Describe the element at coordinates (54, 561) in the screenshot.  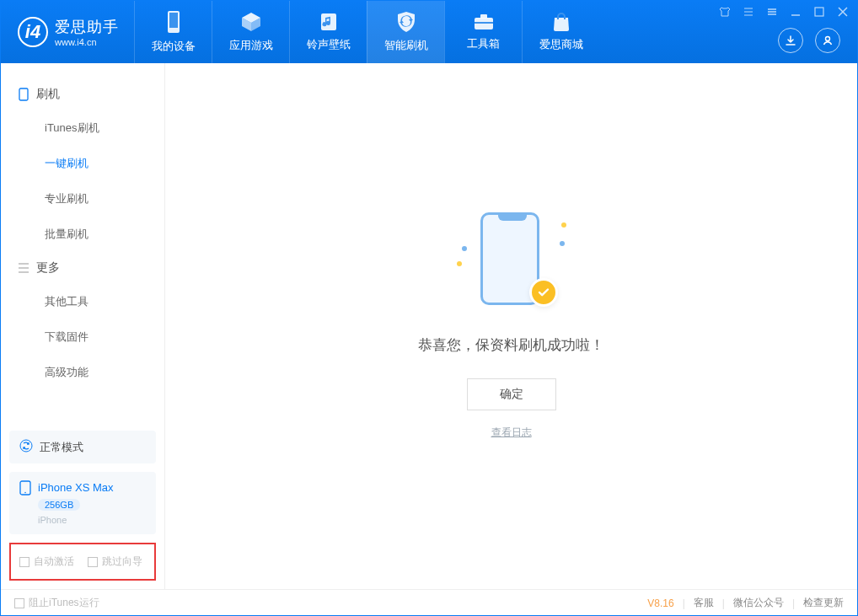
I see `checkbox-label: 自动激活` at that location.